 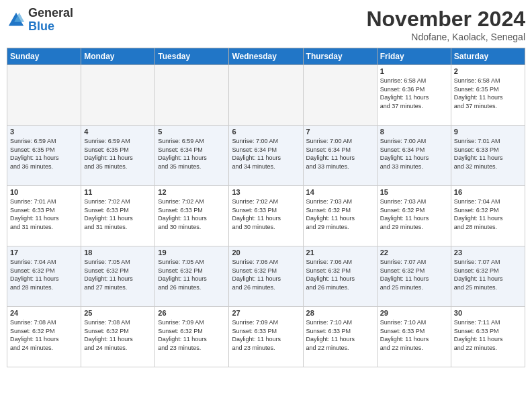 I want to click on calendar-cell: 4Sunrise: 6:59 AM Sunset: 6:35 PM Daylig…, so click(x=118, y=156).